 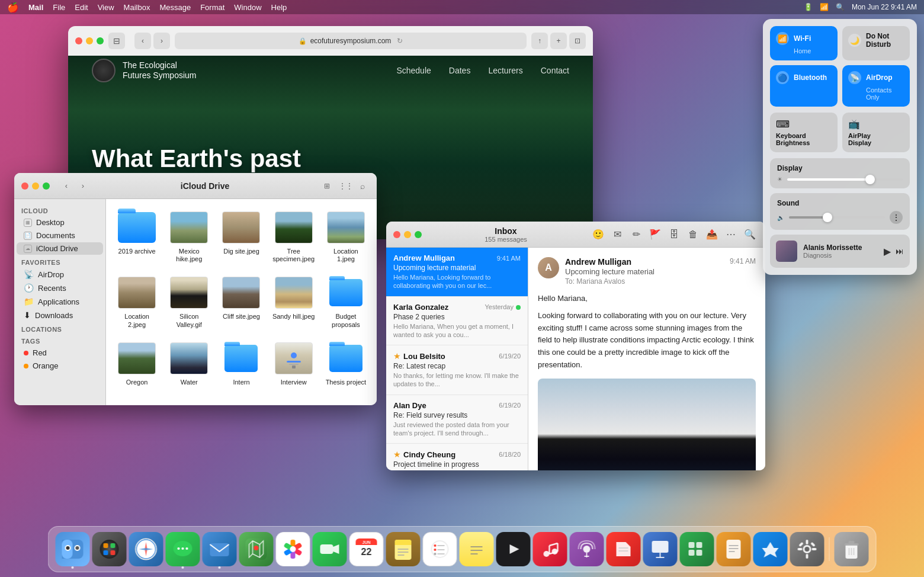 What do you see at coordinates (60, 274) in the screenshot?
I see `sidebar-item-airdrop: 📡 AirDrop` at bounding box center [60, 274].